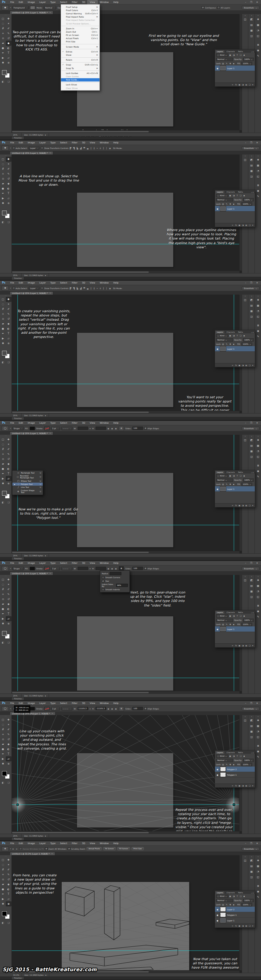 Image resolution: width=261 pixels, height=980 pixels. Describe the element at coordinates (116, 563) in the screenshot. I see `menu-help: Help` at that location.